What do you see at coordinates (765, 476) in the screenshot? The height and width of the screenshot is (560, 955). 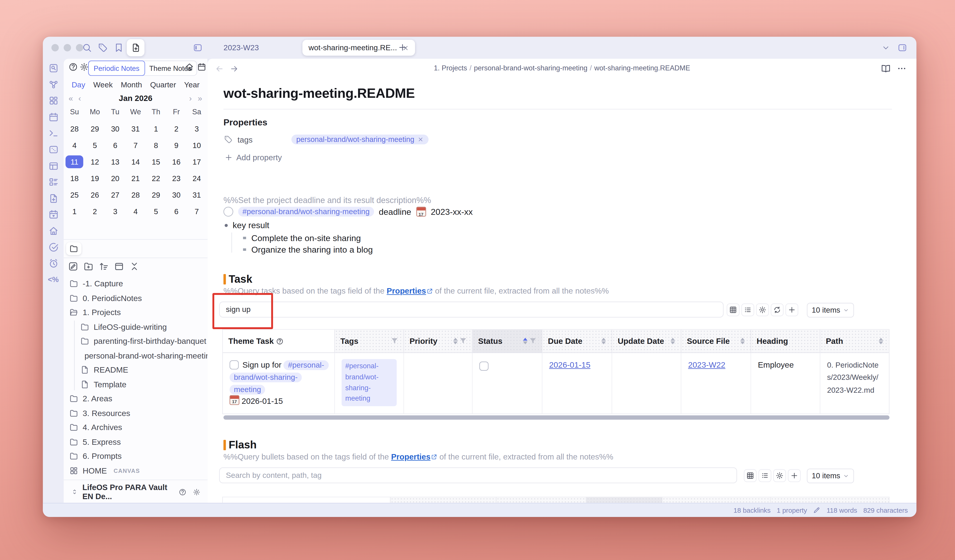 I see `list-view-button` at bounding box center [765, 476].